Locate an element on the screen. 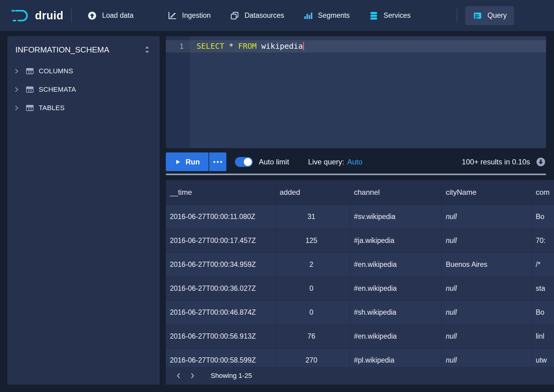 Image resolution: width=554 pixels, height=392 pixels. column-header-cityname: cityName is located at coordinates (486, 192).